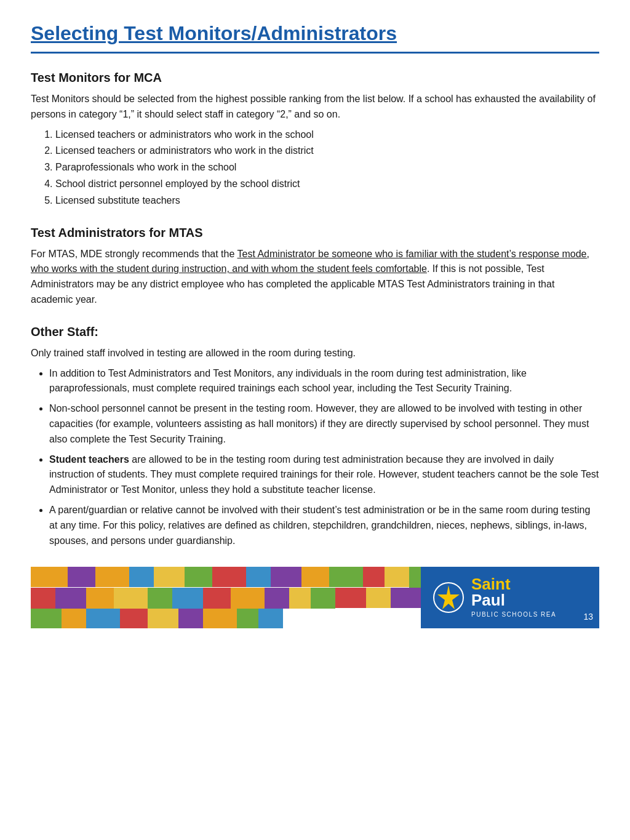 This screenshot has height=840, width=630. What do you see at coordinates (324, 424) in the screenshot?
I see `list-item: Non-school personnel cannot be present i…` at bounding box center [324, 424].